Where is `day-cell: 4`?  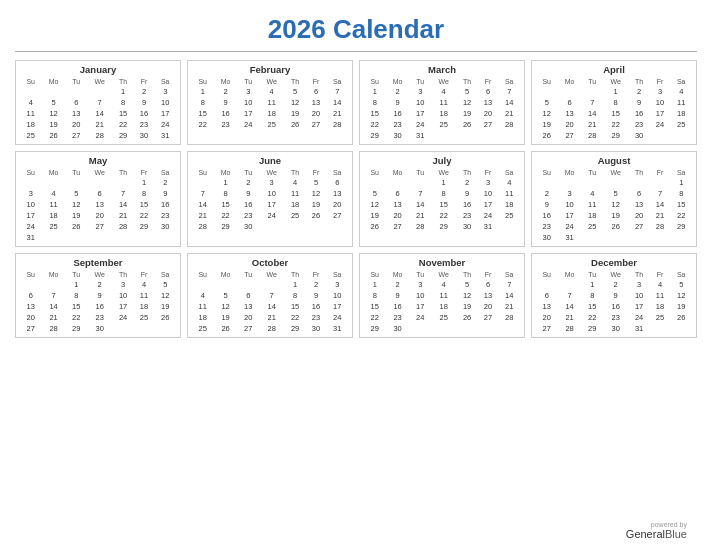
day-cell: 4 is located at coordinates (144, 284).